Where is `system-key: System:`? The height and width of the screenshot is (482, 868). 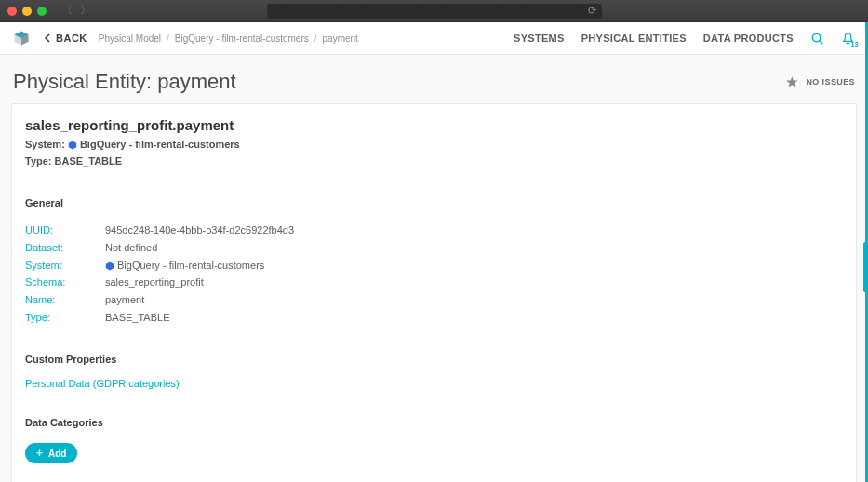 system-key: System: is located at coordinates (65, 266).